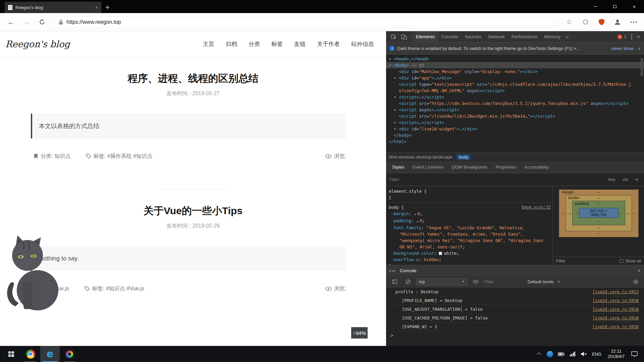  I want to click on close-window-button: ×, so click(634, 7).